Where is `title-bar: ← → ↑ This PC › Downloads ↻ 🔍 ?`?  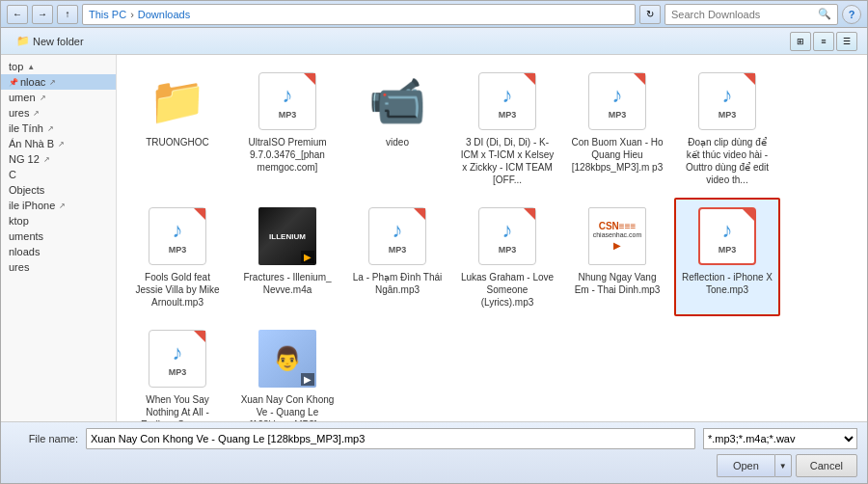 title-bar: ← → ↑ This PC › Downloads ↻ 🔍 ? is located at coordinates (434, 14).